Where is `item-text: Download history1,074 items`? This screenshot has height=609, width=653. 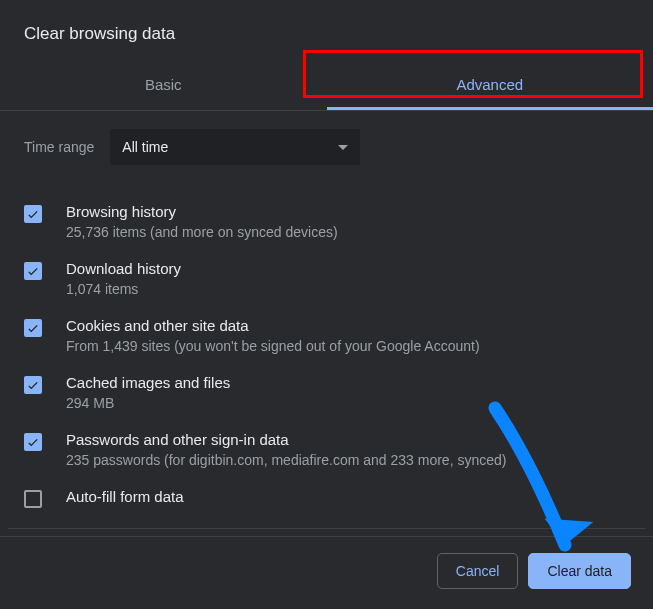
item-text: Download history1,074 items is located at coordinates (348, 278).